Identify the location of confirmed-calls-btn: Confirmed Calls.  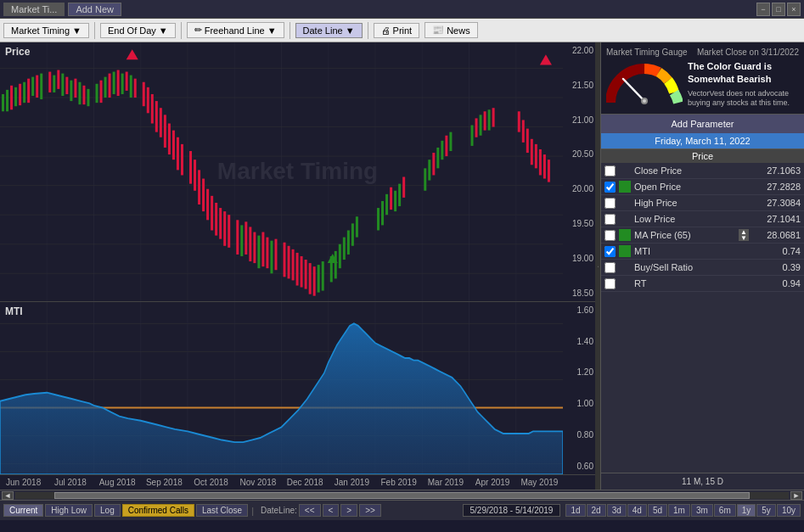
(158, 511).